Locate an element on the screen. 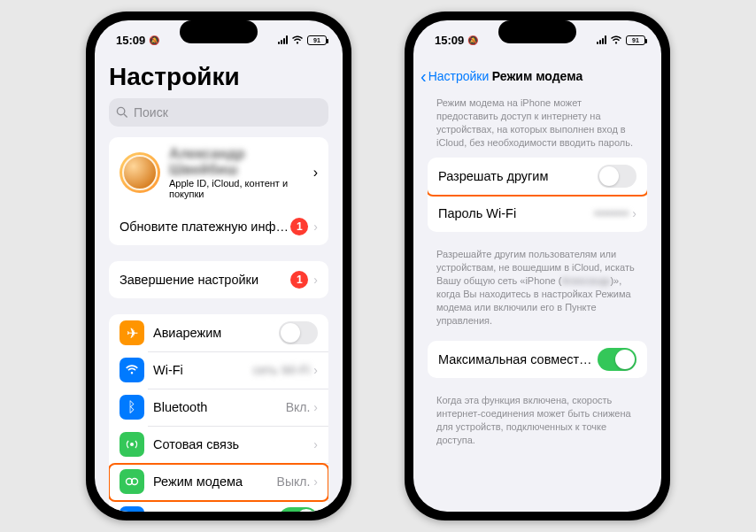  vpn-toggle is located at coordinates (298, 510).